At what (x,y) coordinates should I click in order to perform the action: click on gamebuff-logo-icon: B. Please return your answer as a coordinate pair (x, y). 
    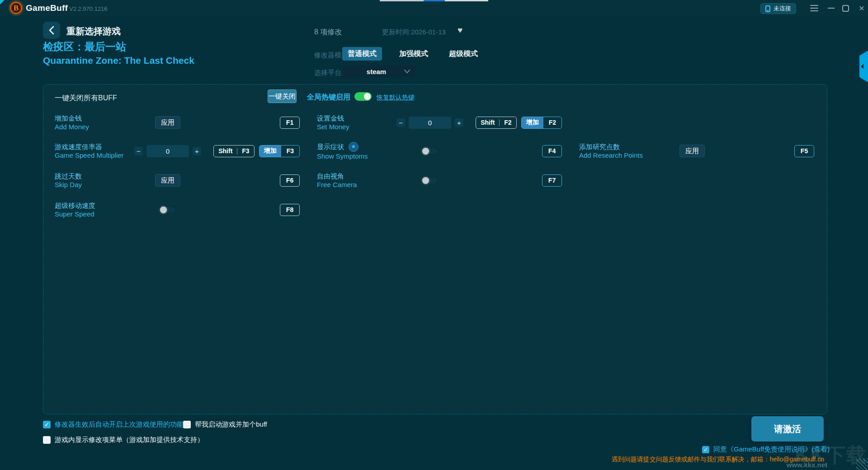
    Looking at the image, I should click on (16, 8).